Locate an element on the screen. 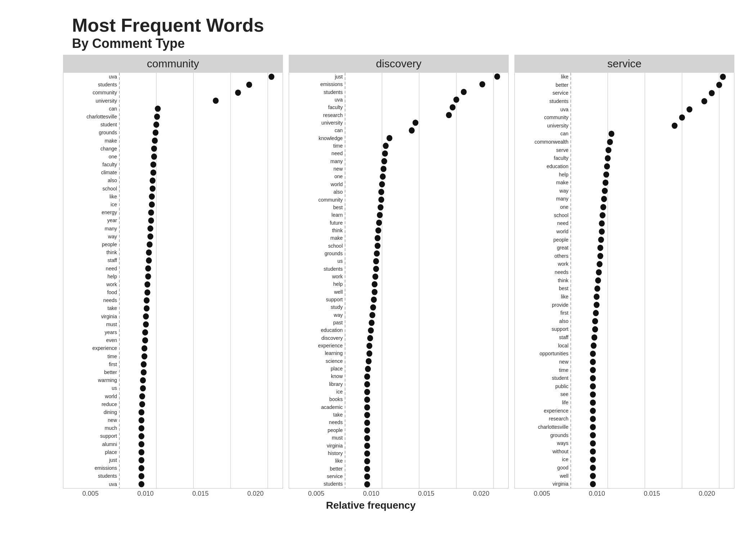 This screenshot has height=540, width=756. y-word-label: can is located at coordinates (541, 134).